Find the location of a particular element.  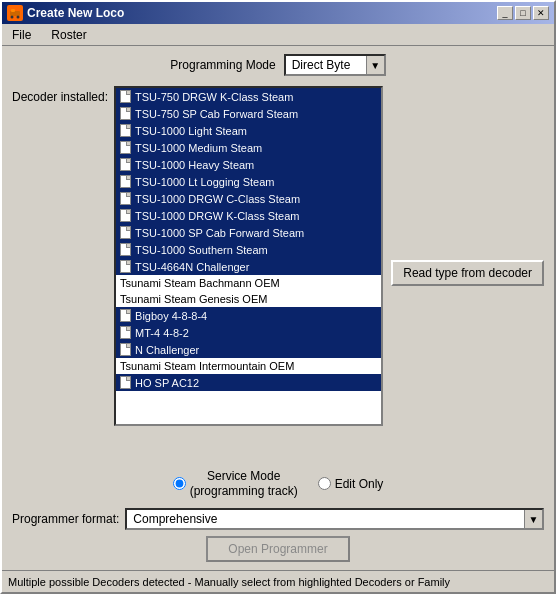

open-programmer-row: Open Programmer is located at coordinates (278, 549).